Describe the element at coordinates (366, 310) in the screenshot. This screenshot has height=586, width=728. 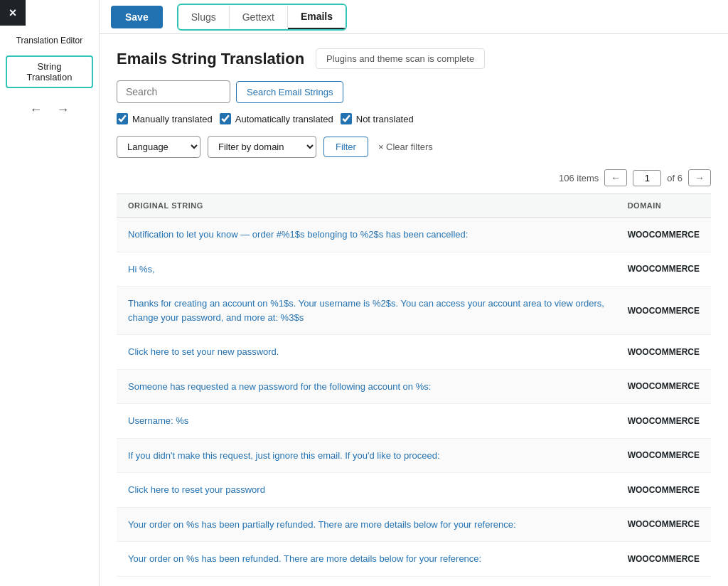
I see `string-link: Thanks for creating an account on %1$s. …` at that location.